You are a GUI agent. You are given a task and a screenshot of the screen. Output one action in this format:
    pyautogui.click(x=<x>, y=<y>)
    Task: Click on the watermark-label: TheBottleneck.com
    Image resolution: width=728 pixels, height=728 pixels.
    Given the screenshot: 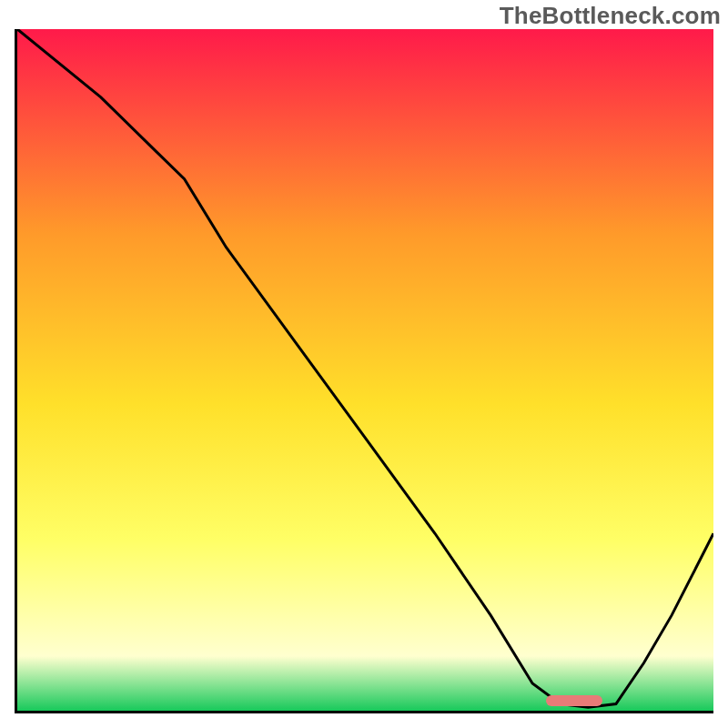 What is the action you would take?
    pyautogui.click(x=610, y=16)
    